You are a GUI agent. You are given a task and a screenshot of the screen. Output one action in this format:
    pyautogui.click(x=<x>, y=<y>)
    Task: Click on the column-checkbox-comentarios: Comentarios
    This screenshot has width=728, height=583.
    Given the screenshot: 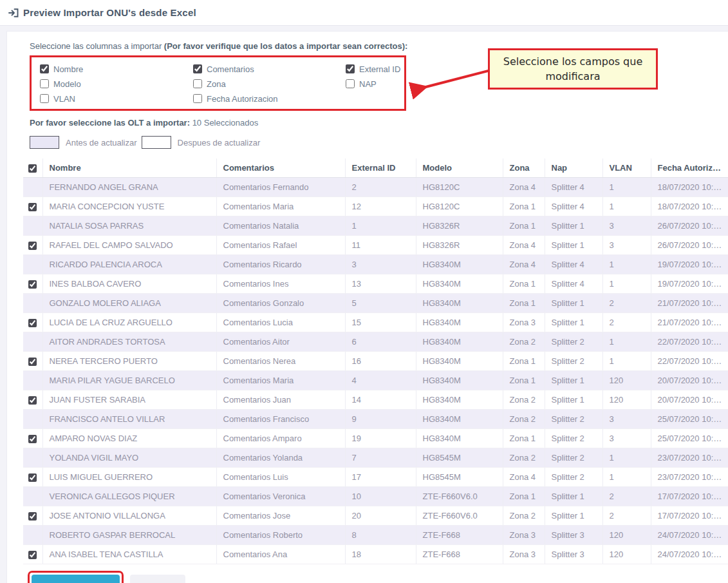 What is the action you would take?
    pyautogui.click(x=269, y=69)
    